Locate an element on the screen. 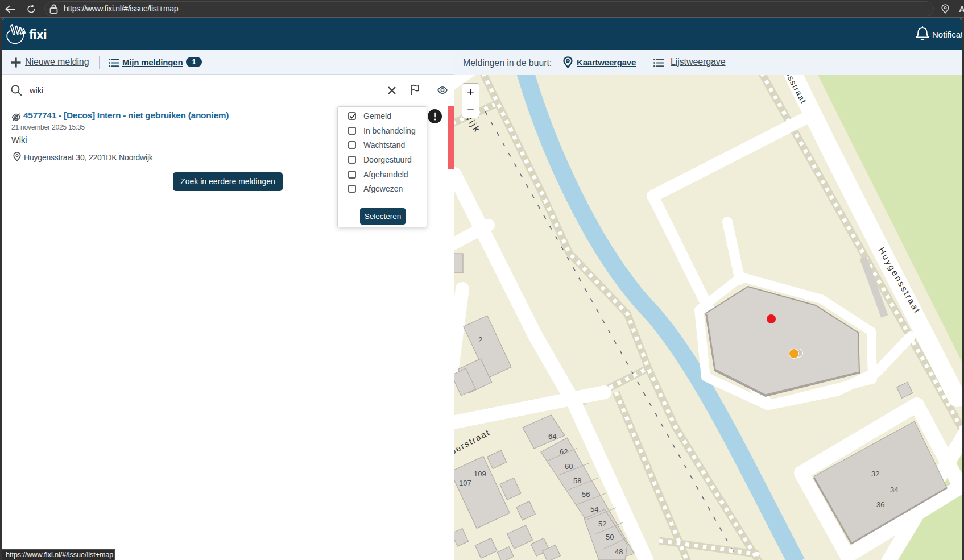 This screenshot has height=560, width=964. svg-text: 50 is located at coordinates (610, 537).